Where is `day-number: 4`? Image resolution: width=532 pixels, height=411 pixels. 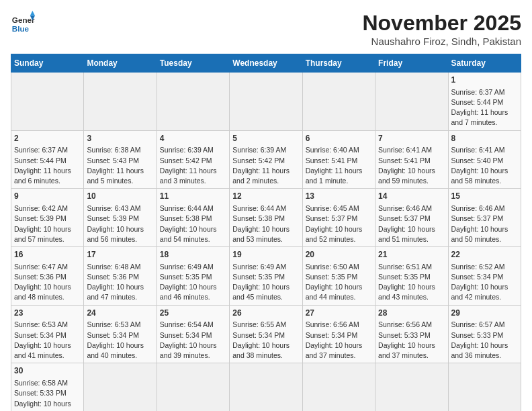
day-number: 4 is located at coordinates (193, 138).